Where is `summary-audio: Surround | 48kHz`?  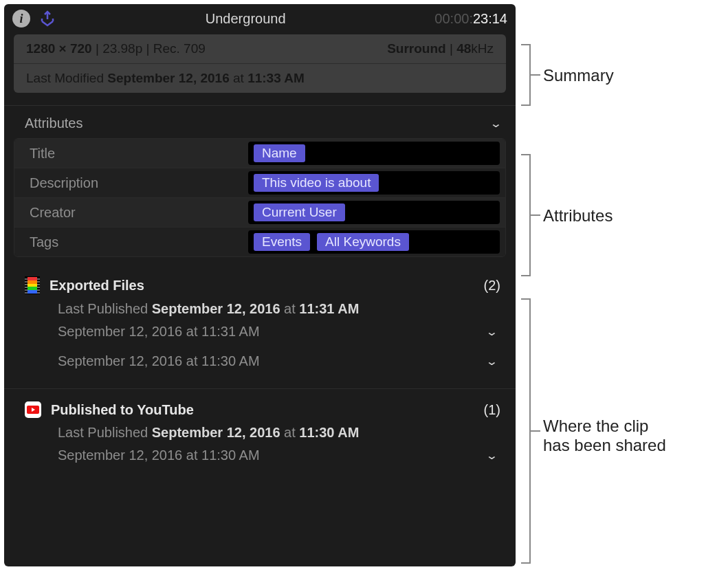 summary-audio: Surround | 48kHz is located at coordinates (440, 49).